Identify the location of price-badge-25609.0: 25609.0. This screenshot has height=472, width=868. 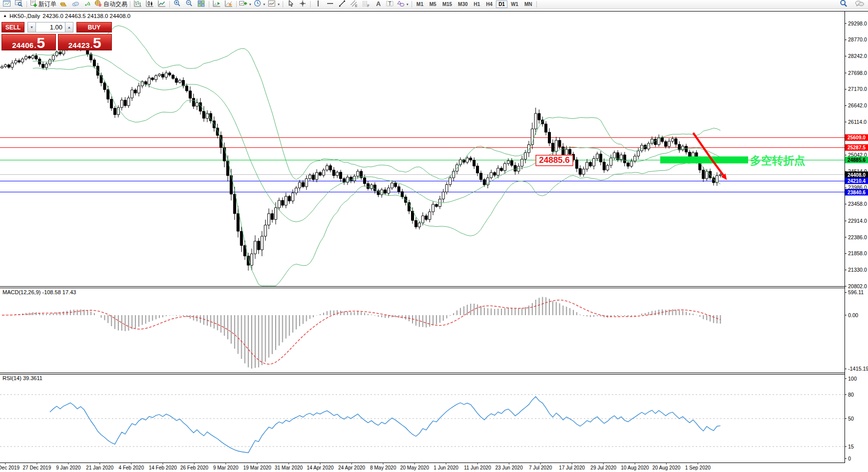
(857, 138).